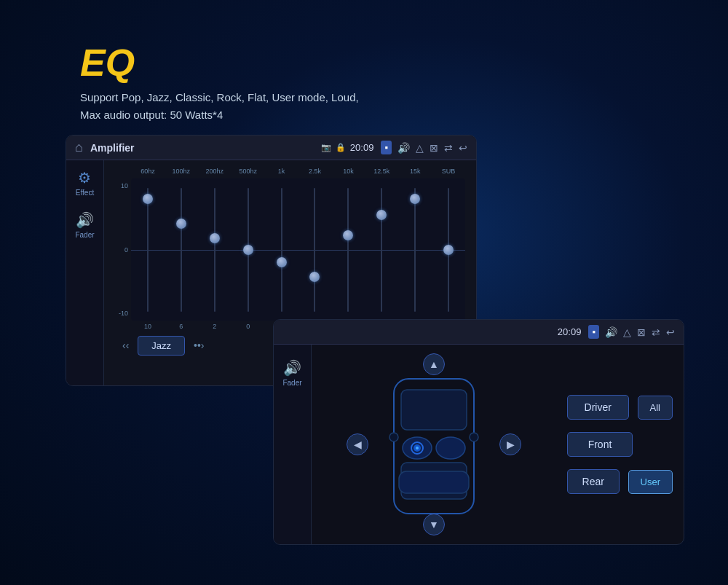  What do you see at coordinates (434, 444) in the screenshot?
I see `car-diagram-area: ▲ ▼ ◀ ▶` at bounding box center [434, 444].